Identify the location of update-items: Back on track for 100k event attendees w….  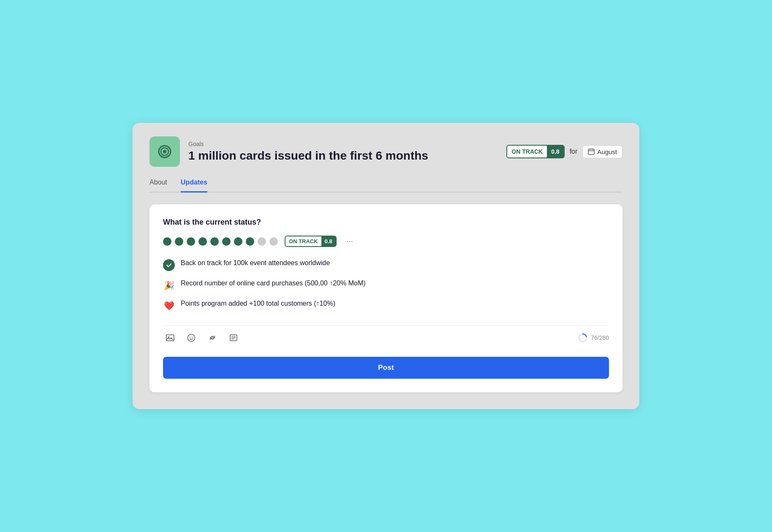
(386, 285).